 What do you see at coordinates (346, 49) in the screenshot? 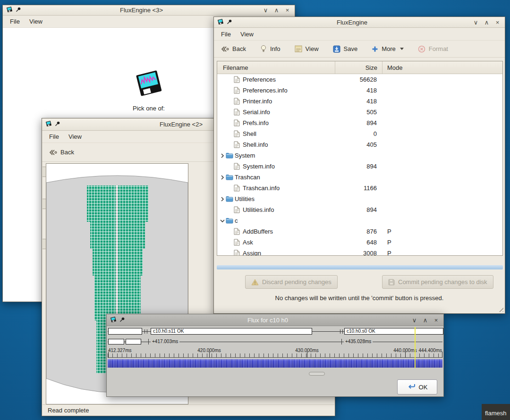
I see `save-button: Save` at bounding box center [346, 49].